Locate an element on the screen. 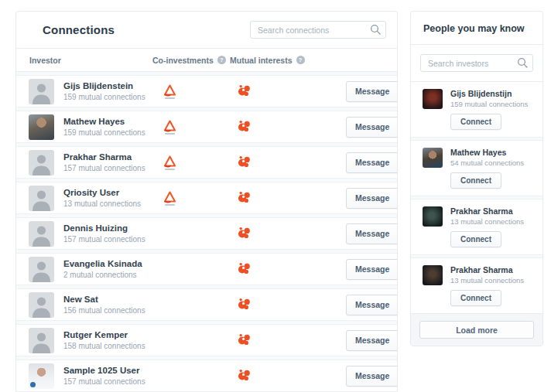  investor-name: Evangelia Ksinada is located at coordinates (103, 264).